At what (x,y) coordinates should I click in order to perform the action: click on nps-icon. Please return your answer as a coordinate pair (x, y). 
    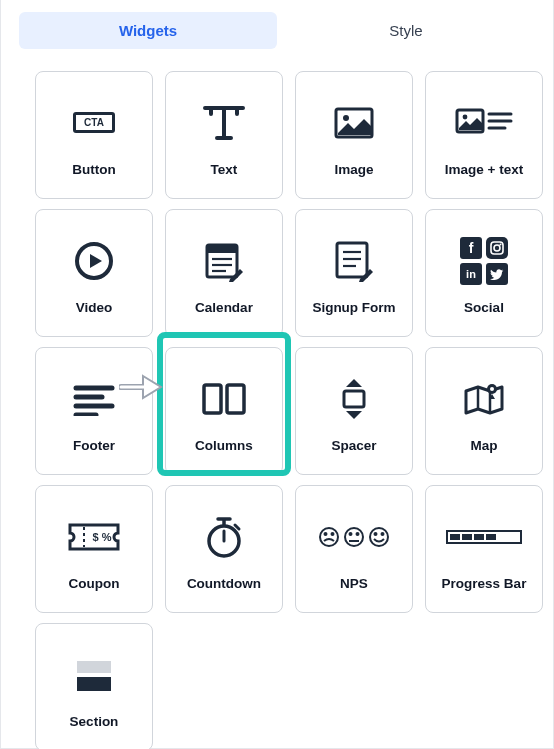
    Looking at the image, I should click on (354, 537).